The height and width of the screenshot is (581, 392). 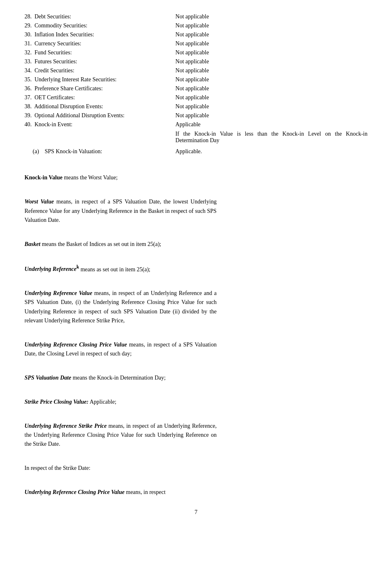 What do you see at coordinates (196, 138) in the screenshot?
I see `knock-in-description-row: If the Knock-in Value is less than the K…` at bounding box center [196, 138].